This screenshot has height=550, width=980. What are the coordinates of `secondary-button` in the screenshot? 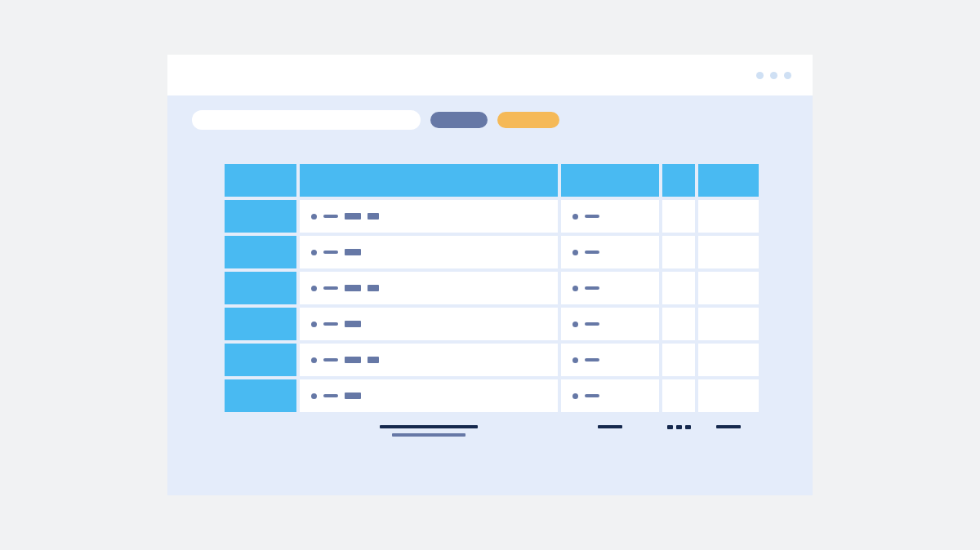 It's located at (528, 120).